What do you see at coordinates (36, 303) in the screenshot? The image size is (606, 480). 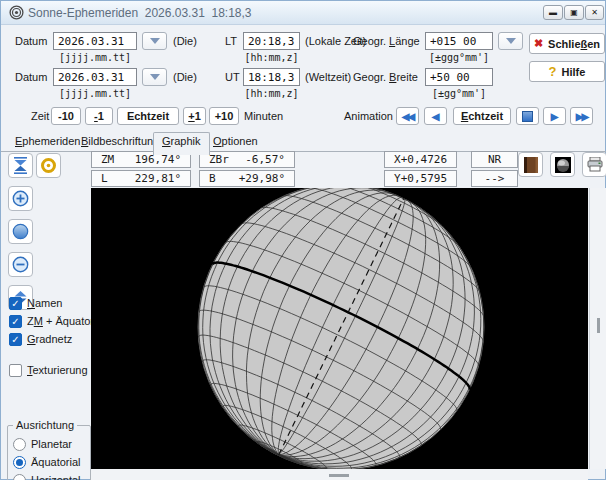 I see `checkbox-namen: ✓ Namen` at bounding box center [36, 303].